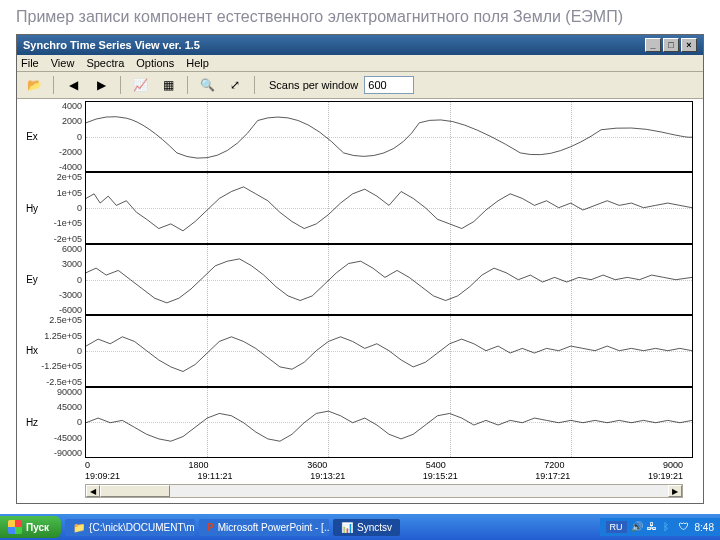  What do you see at coordinates (685, 527) in the screenshot?
I see `shield-icon: 🛡` at bounding box center [685, 527].